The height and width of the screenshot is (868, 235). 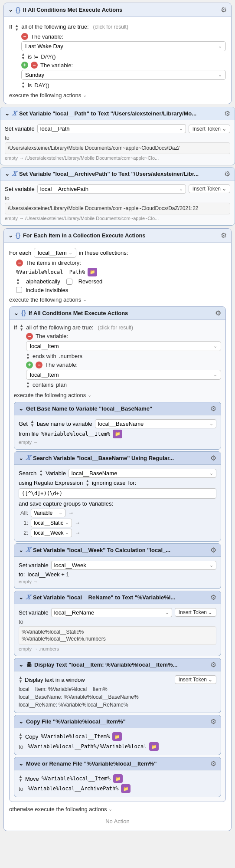 I want to click on cond1-varname-dropdown: Last Wake Day ⌄, so click(x=124, y=46).